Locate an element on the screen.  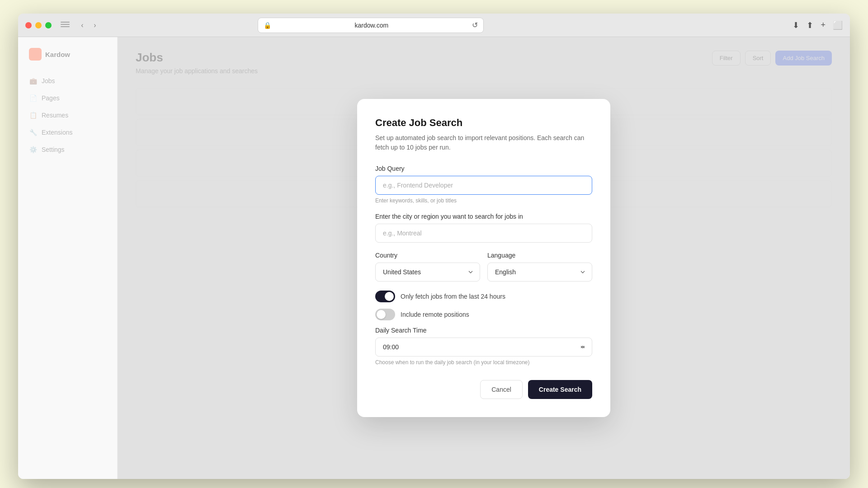
toggle-remote-label: Include remote positions is located at coordinates (435, 314).